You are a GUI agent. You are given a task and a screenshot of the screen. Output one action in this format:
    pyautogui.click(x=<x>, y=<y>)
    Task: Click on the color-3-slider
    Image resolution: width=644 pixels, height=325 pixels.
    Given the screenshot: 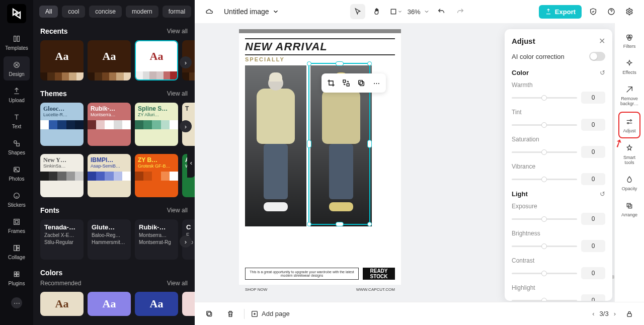 What is the action you would take?
    pyautogui.click(x=544, y=179)
    